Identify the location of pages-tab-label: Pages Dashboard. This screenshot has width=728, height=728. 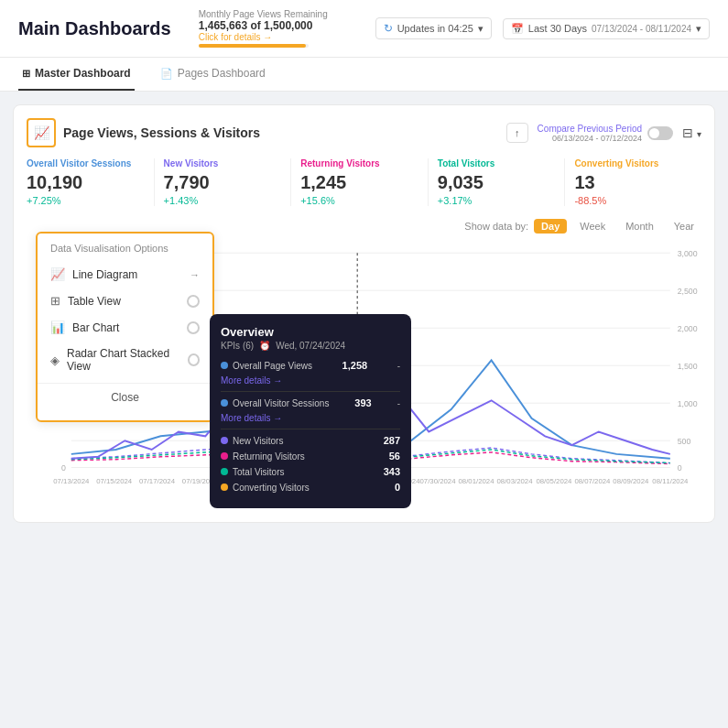
(222, 73).